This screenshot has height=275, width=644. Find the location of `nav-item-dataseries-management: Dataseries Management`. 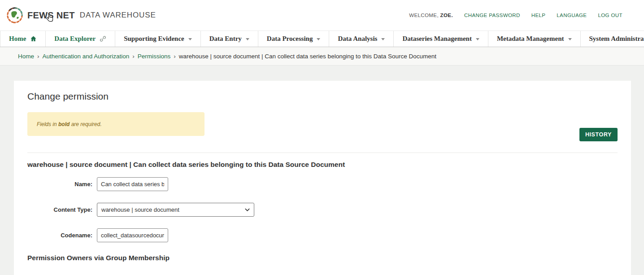

nav-item-dataseries-management: Dataseries Management is located at coordinates (441, 39).